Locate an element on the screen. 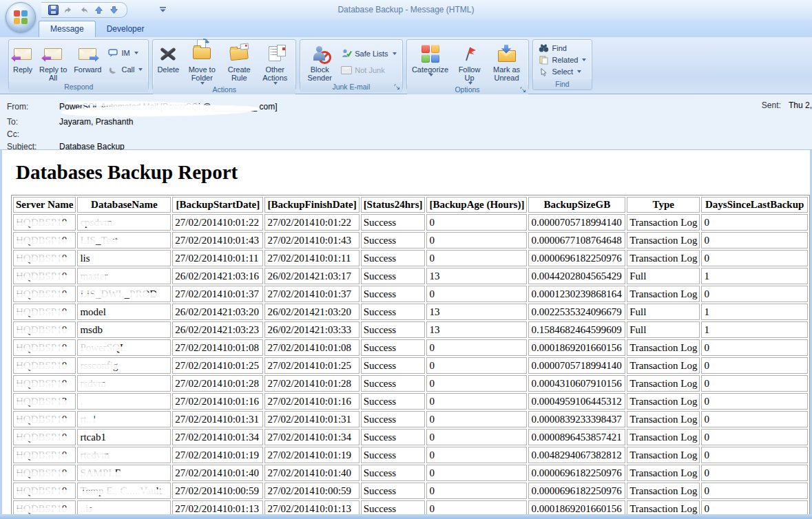 Image resolution: width=812 pixels, height=519 pixels. im-button: IM is located at coordinates (125, 53).